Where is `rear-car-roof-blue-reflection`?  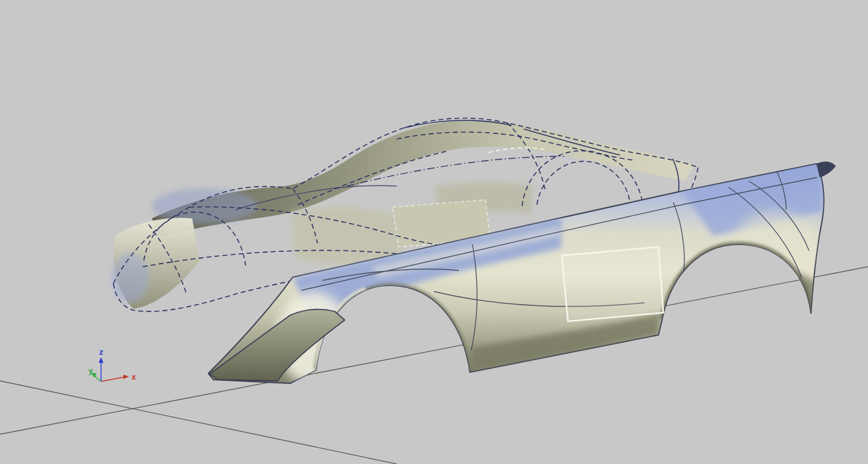 rear-car-roof-blue-reflection is located at coordinates (205, 206).